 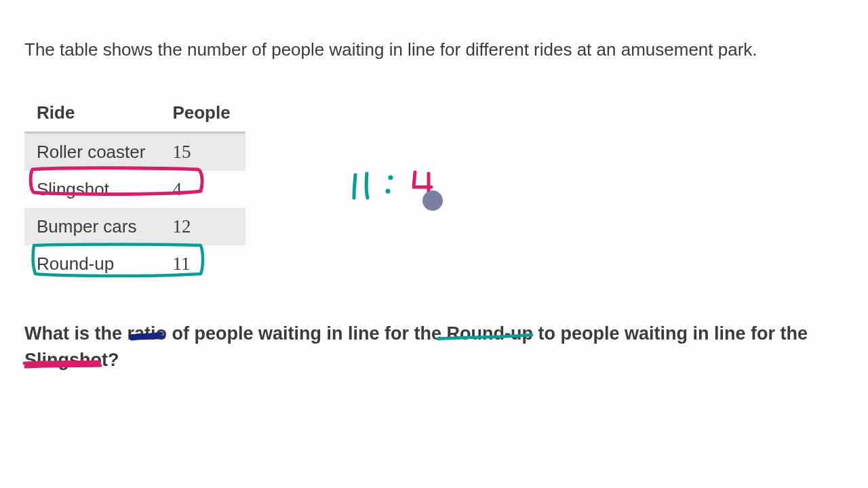 What do you see at coordinates (92, 264) in the screenshot?
I see `ride-cell: Round-up` at bounding box center [92, 264].